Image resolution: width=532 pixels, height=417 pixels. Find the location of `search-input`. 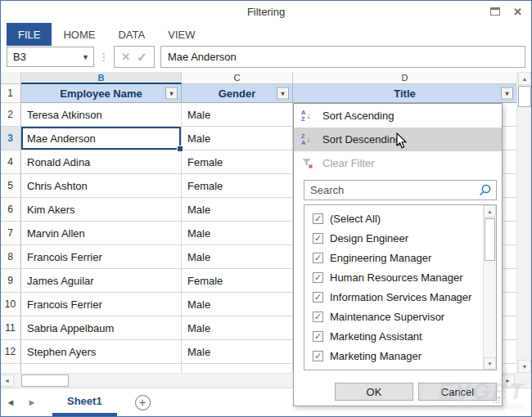

search-input is located at coordinates (391, 190).